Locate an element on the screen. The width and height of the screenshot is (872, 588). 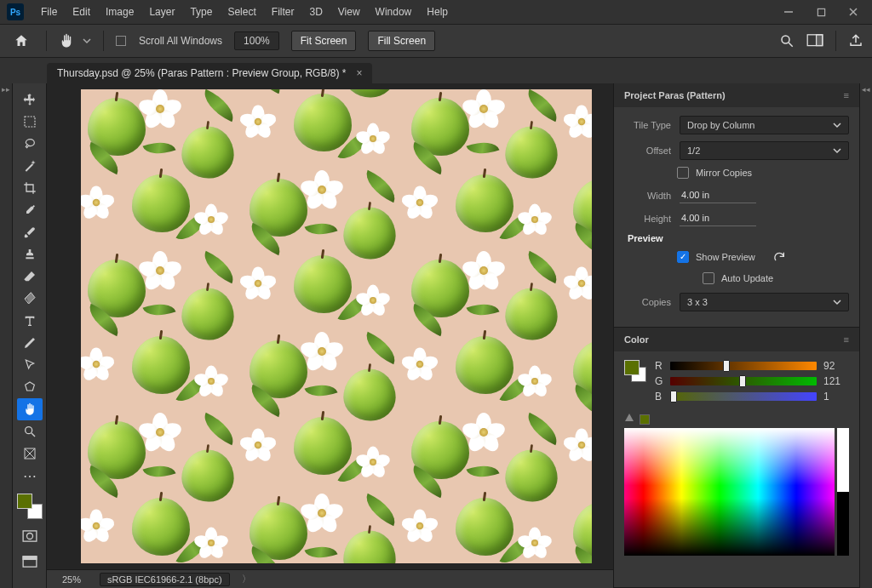
close-button is located at coordinates (853, 12).